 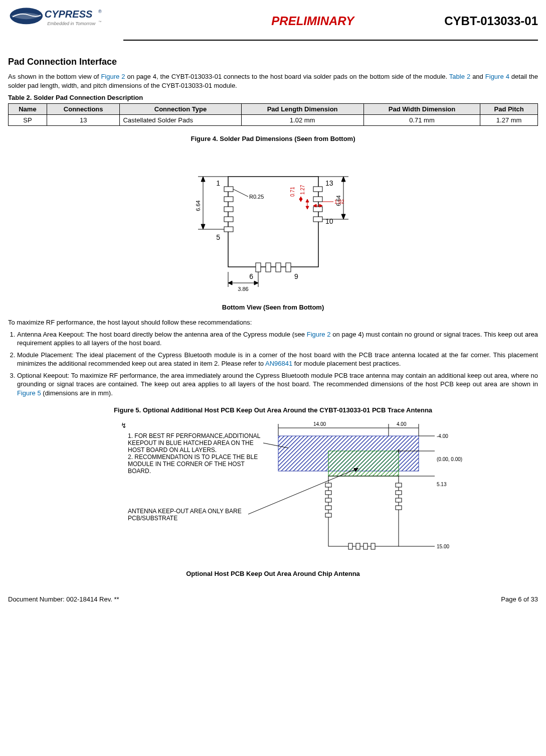 What do you see at coordinates (287, 76) in the screenshot?
I see `intro-text: on page 4, the CYBT-013033-01 connects t…` at bounding box center [287, 76].